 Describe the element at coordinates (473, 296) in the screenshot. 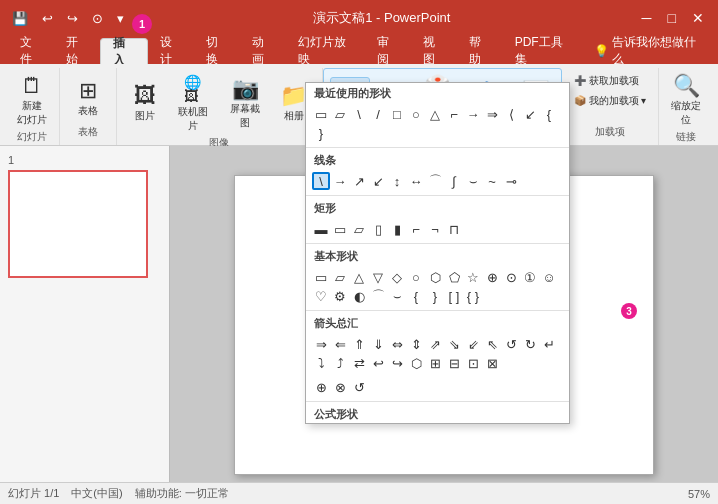

I see `shape-icon: { }` at that location.